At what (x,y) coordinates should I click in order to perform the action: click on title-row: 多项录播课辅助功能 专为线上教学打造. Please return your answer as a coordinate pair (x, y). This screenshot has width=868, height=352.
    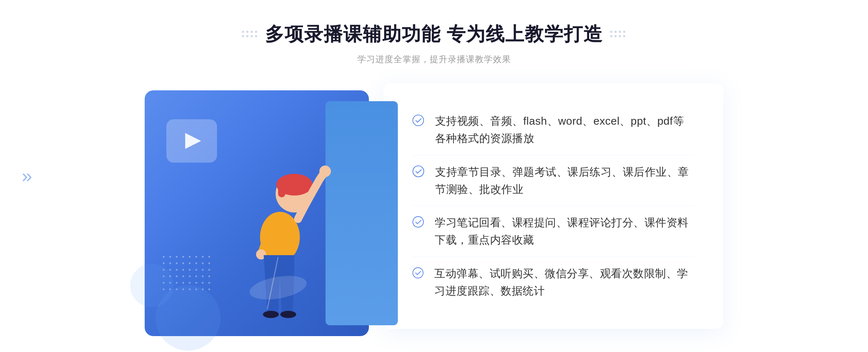
    Looking at the image, I should click on (434, 34).